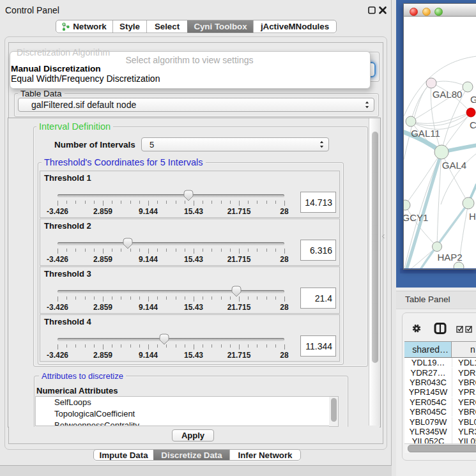 The width and height of the screenshot is (476, 476). Describe the element at coordinates (473, 216) in the screenshot. I see `svg-text: HIS4` at that location.